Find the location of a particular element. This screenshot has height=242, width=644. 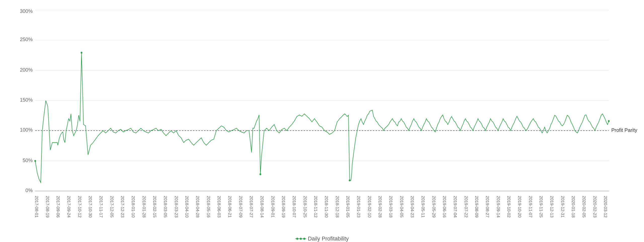

svg-text: 2019-01-23 is located at coordinates (359, 207).